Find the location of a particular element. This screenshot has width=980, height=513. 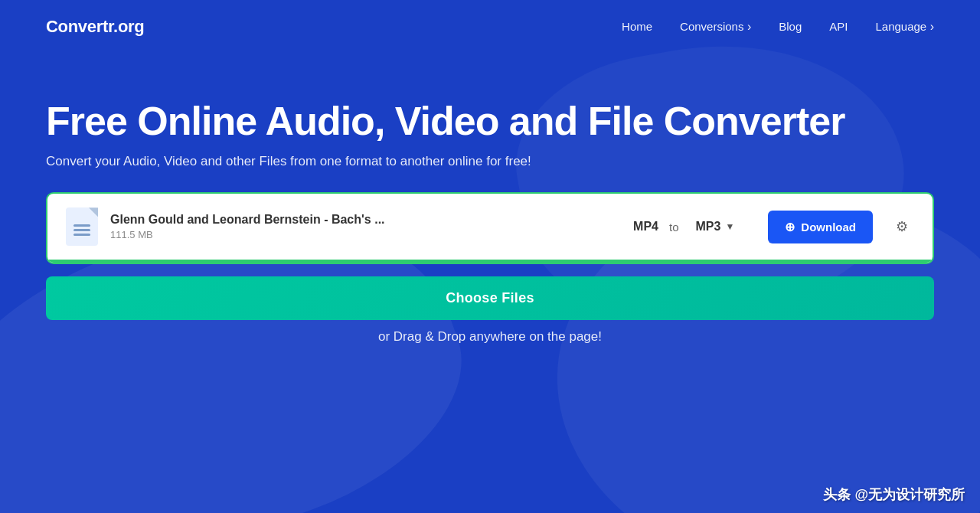

format-section: MP4 to MP3 ▼ is located at coordinates (687, 227).